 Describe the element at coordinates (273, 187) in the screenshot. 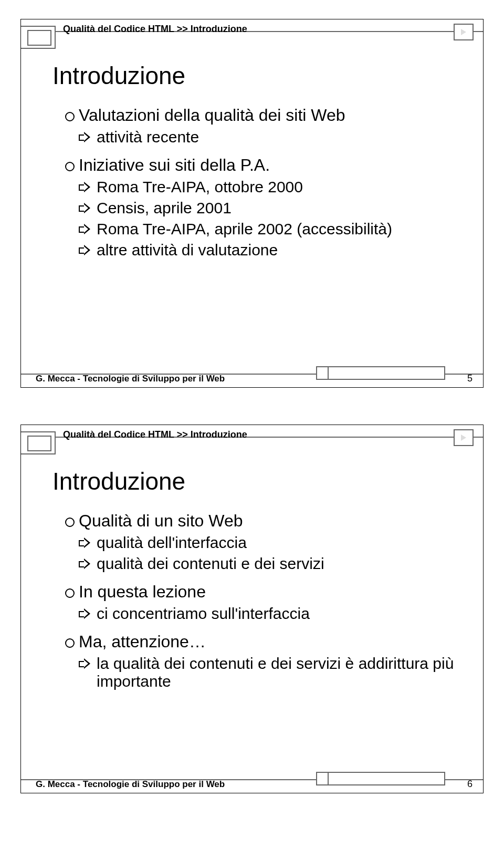

I see `bullet-level-2: Roma Tre-AIPA, ottobre 2000` at that location.